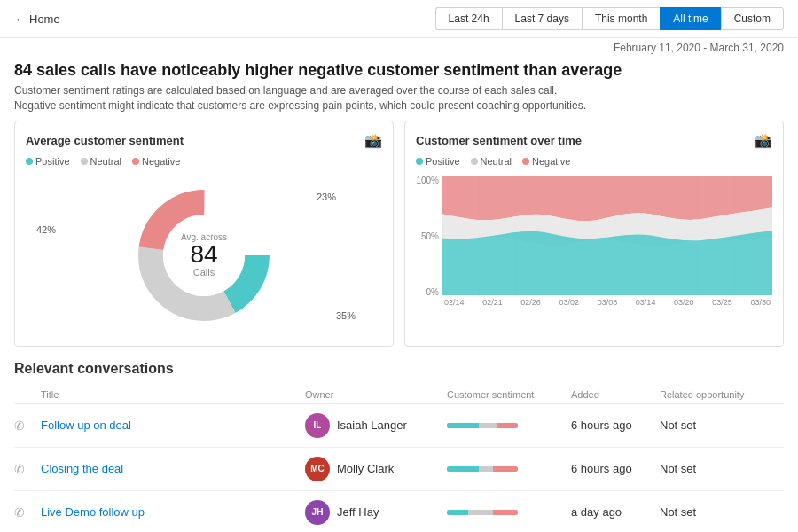 This screenshot has width=798, height=532. What do you see at coordinates (376, 426) in the screenshot?
I see `row1-owner: IL Isaiah Langer` at bounding box center [376, 426].